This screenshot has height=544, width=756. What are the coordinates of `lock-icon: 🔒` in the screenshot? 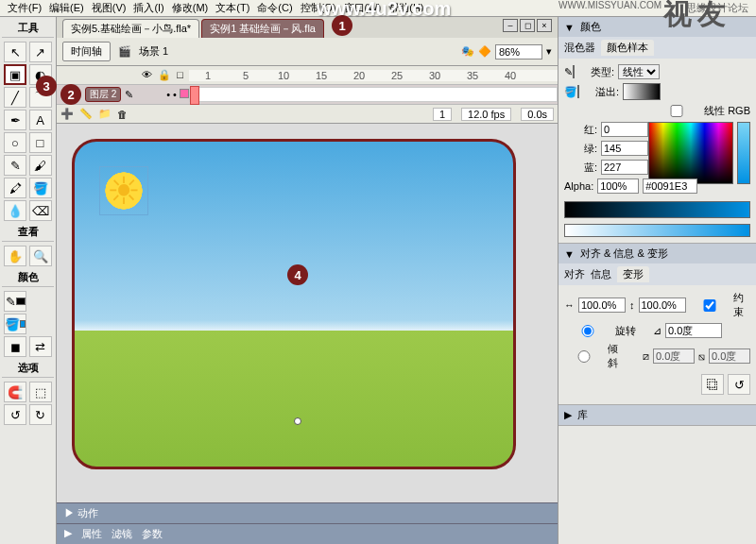 It's located at (164, 76).